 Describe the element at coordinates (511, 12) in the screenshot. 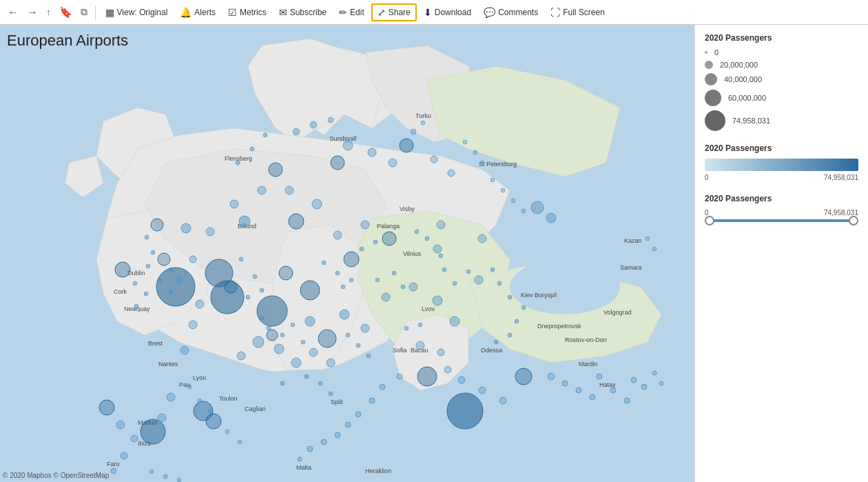

I see `comments-button: 💬 Comments` at that location.